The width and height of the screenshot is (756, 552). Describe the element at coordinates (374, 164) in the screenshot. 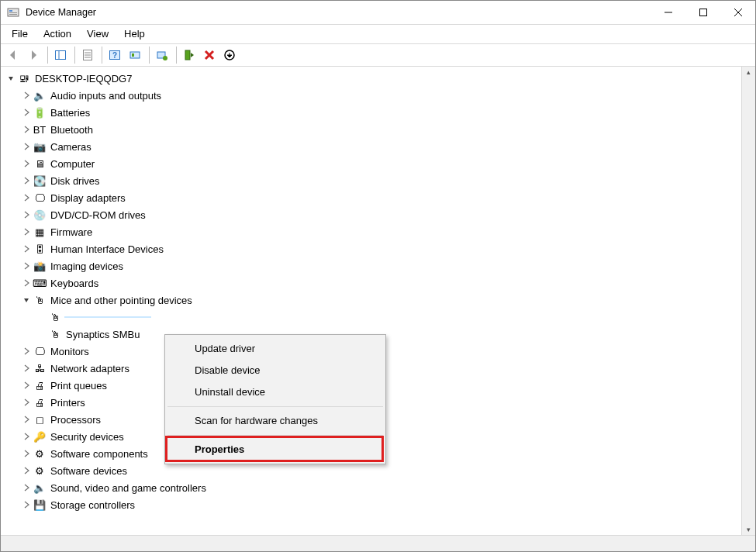

I see `tree-node: 🖥Computer` at that location.